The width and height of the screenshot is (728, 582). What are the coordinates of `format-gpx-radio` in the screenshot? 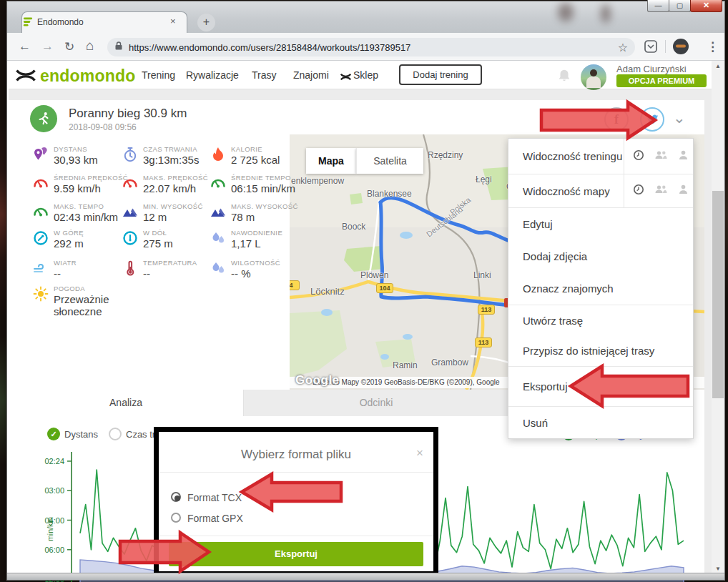 It's located at (176, 518).